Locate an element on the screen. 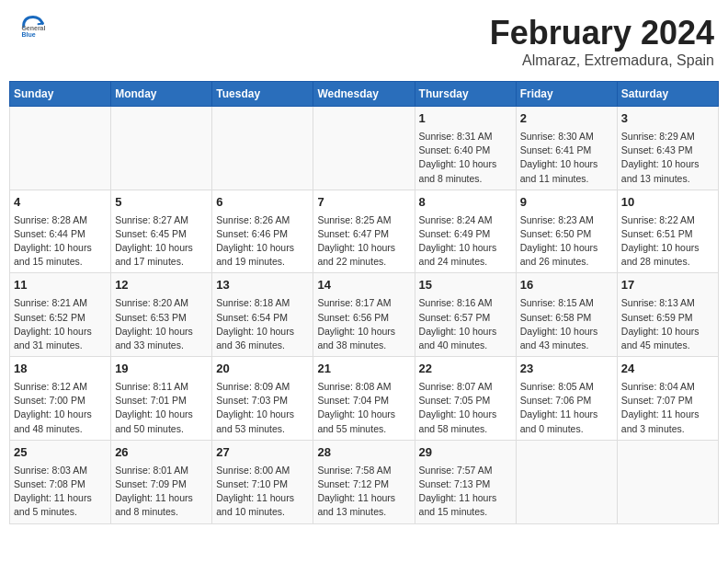 This screenshot has height=563, width=728. calendar-cell: 3Sunrise: 8:29 AM Sunset: 6:43 PM Daylig… is located at coordinates (667, 149).